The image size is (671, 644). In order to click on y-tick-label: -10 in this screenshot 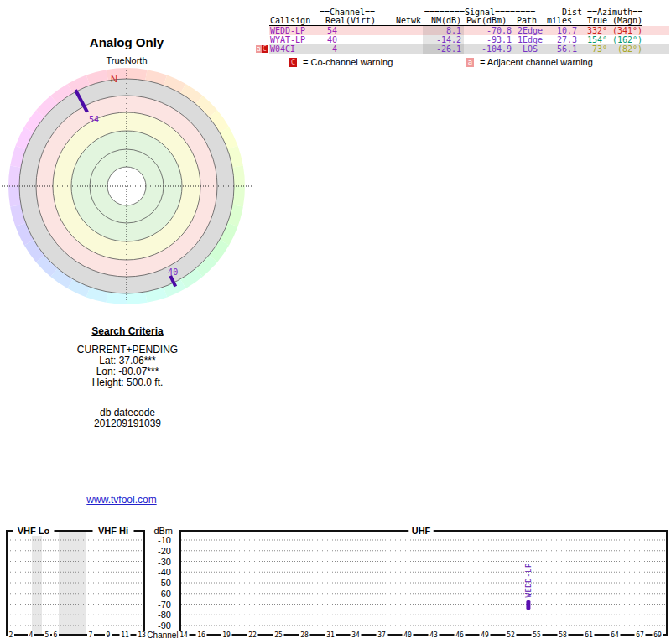, I will do `click(164, 540)`.